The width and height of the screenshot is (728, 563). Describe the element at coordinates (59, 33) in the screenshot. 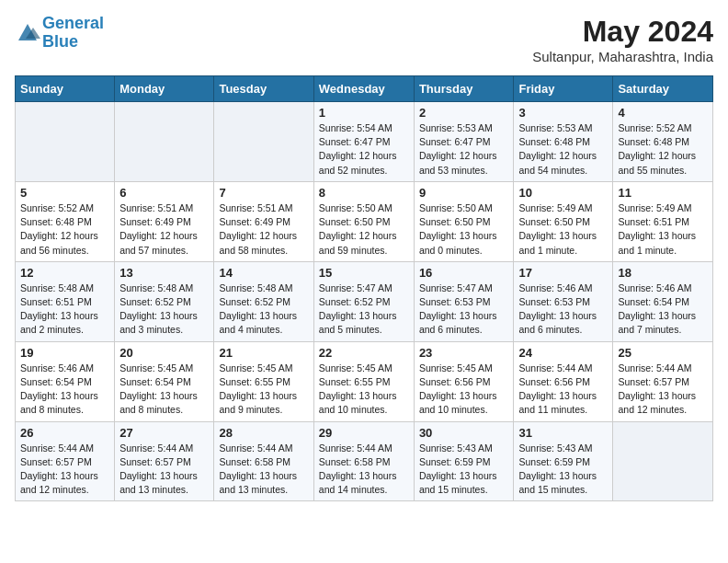

I see `logo: General Blue` at that location.